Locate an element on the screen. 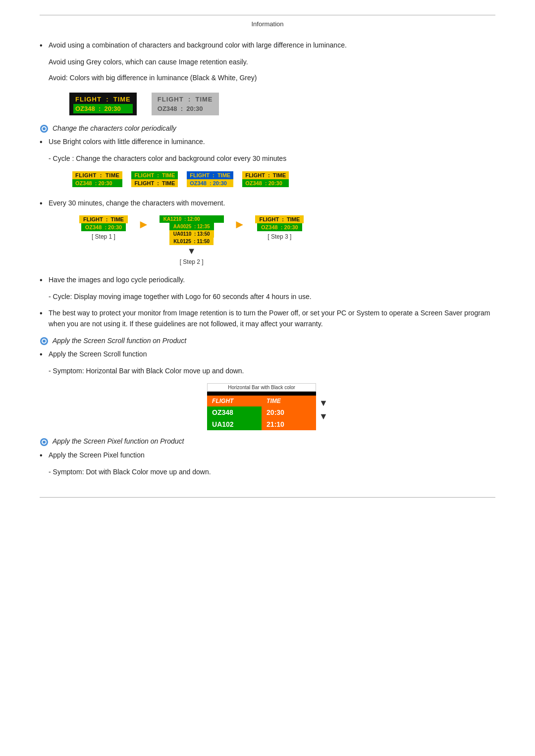 The width and height of the screenshot is (535, 756). cycle-box-3-label: FLIGHT : TIME is located at coordinates (210, 175).